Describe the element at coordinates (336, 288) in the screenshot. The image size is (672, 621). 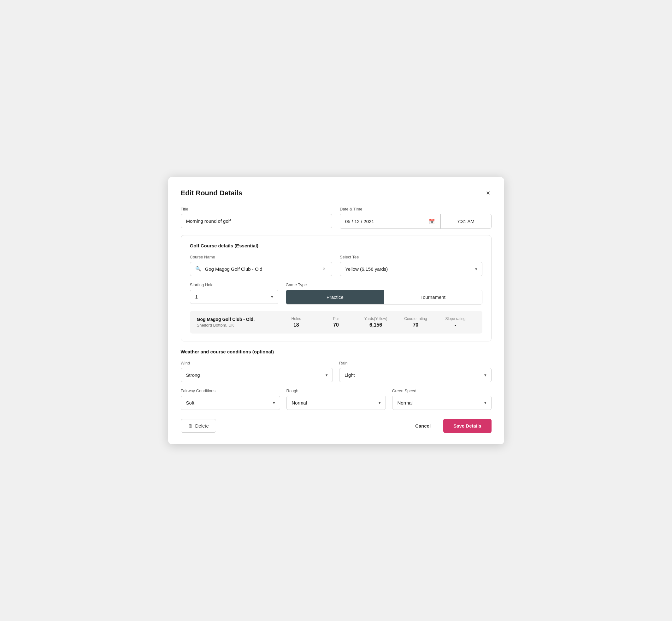
I see `golf-course-section: Golf Course details (Essential) Course N…` at that location.